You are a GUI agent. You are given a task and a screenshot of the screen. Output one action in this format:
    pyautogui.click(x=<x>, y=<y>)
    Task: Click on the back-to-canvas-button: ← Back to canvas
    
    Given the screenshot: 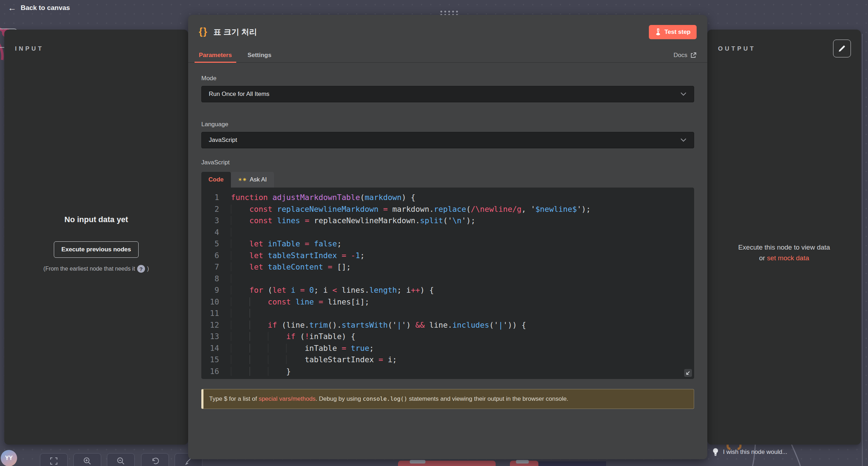 What is the action you would take?
    pyautogui.click(x=39, y=8)
    